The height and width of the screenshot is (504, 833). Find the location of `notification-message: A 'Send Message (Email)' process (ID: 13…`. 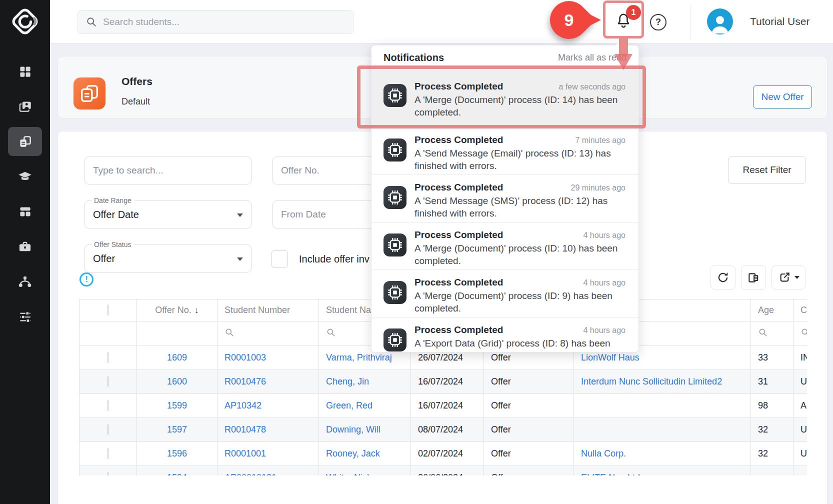

notification-message: A 'Send Message (Email)' process (ID: 13… is located at coordinates (520, 160).